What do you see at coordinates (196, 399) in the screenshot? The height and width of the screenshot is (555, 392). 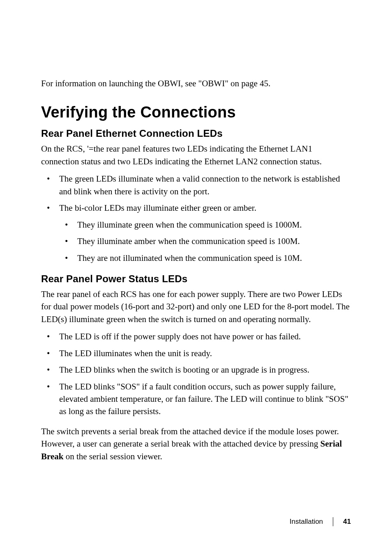 I see `list-item: The LED blinks "SOS" if a fault conditio…` at bounding box center [196, 399].